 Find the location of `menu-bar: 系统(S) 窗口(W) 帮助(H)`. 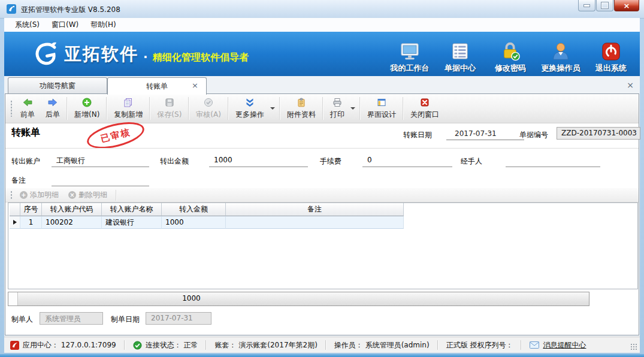

menu-bar: 系统(S) 窗口(W) 帮助(H) is located at coordinates (322, 25).